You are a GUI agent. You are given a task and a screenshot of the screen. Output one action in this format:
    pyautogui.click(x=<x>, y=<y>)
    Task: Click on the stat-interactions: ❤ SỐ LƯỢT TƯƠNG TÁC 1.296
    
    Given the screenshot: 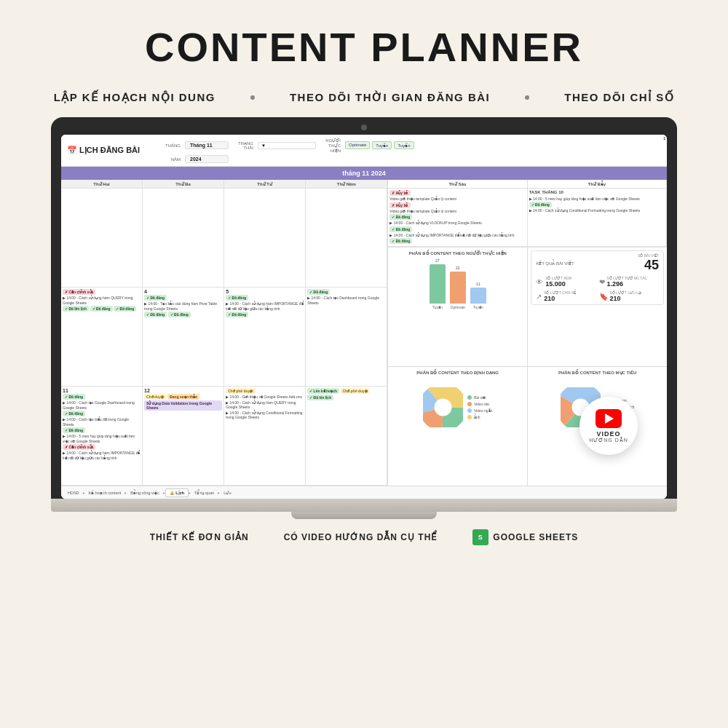 What is the action you would take?
    pyautogui.click(x=629, y=282)
    